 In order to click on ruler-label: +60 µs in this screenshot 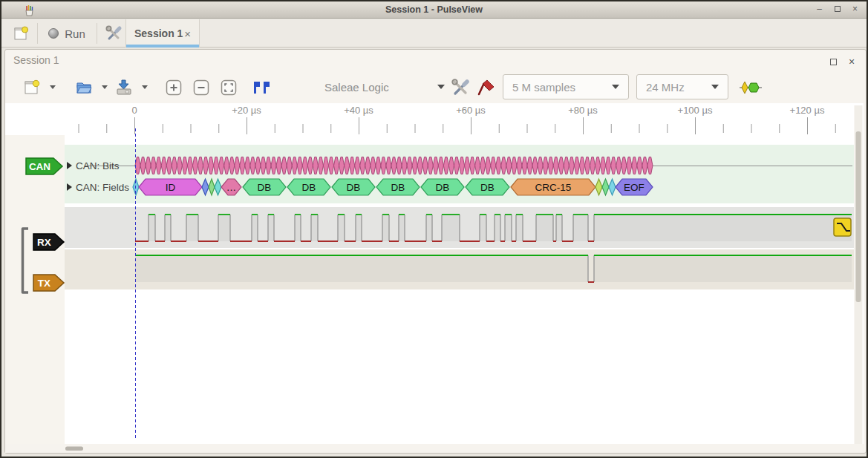, I will do `click(471, 110)`.